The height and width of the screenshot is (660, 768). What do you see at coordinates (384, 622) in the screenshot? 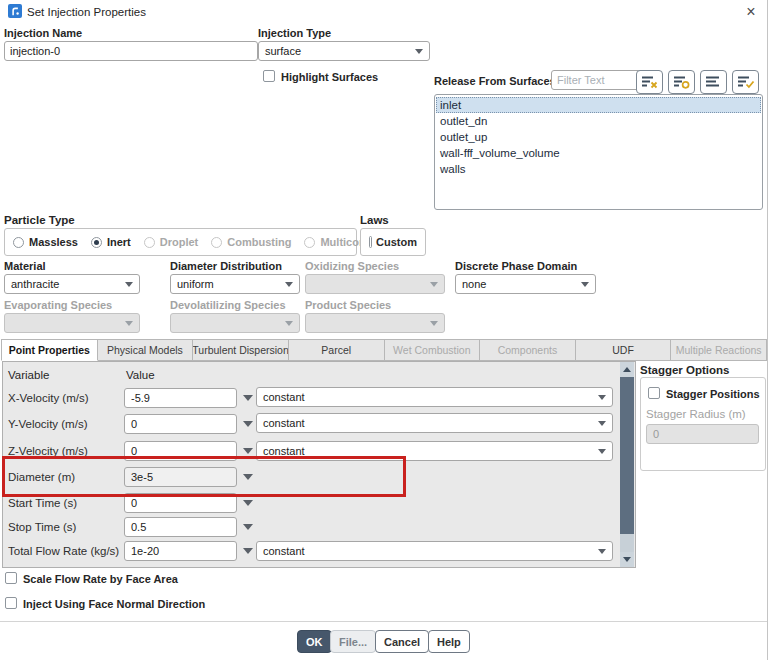
I see `footer-divider` at bounding box center [384, 622].